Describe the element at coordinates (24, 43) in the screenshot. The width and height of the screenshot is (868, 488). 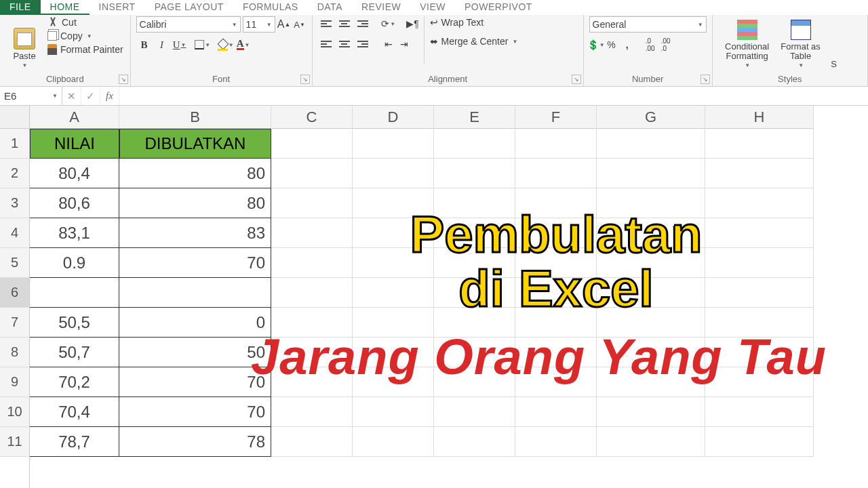
I see `paste-button: Paste ▼` at that location.